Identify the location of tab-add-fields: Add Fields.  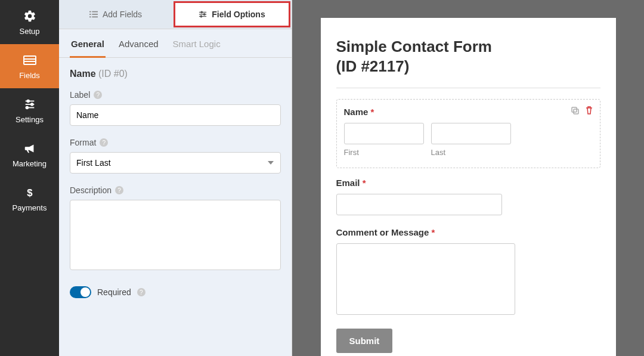
(116, 14).